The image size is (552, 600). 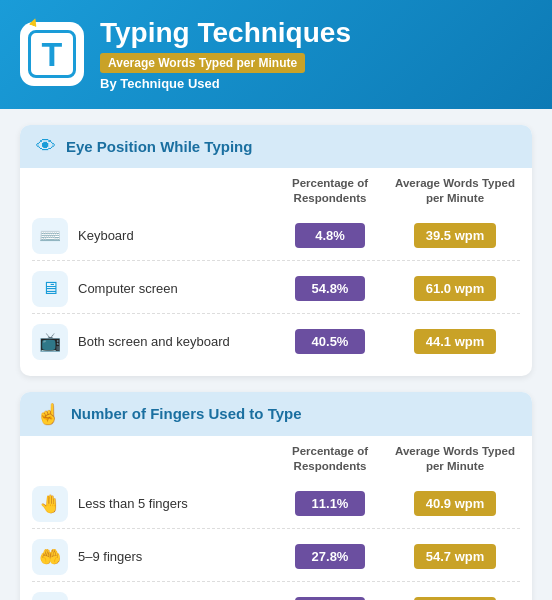 I want to click on section-eye-header: 👁 Eye Position While Typing, so click(x=276, y=146).